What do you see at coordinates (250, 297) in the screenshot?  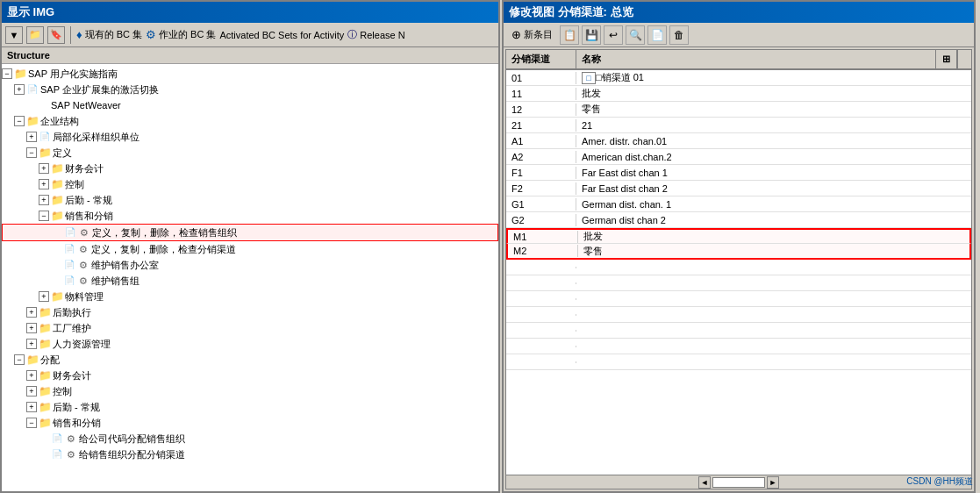 I see `tree-item: +📁物料管理` at bounding box center [250, 297].